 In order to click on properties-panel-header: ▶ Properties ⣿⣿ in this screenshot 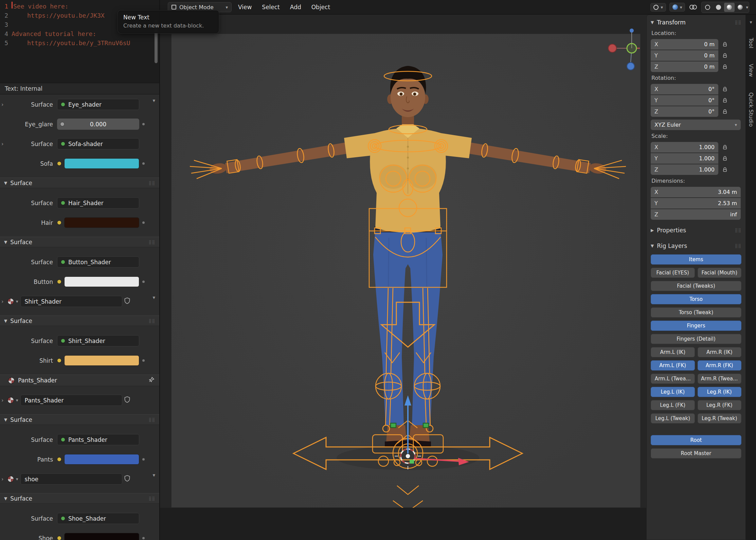, I will do `click(696, 230)`.